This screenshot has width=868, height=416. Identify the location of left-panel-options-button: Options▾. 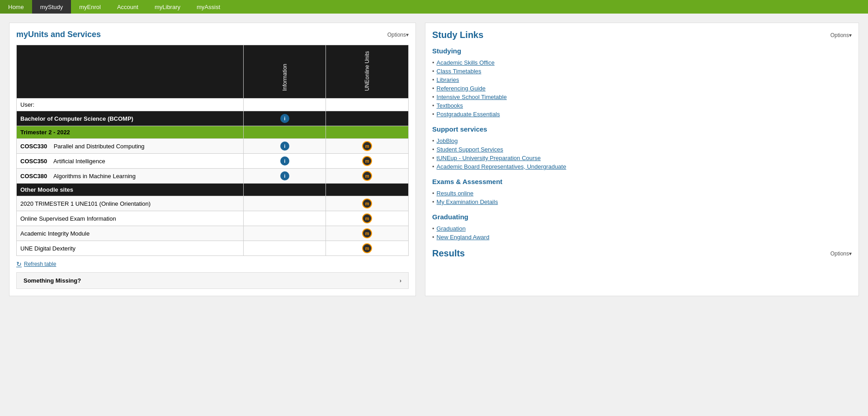
(398, 35).